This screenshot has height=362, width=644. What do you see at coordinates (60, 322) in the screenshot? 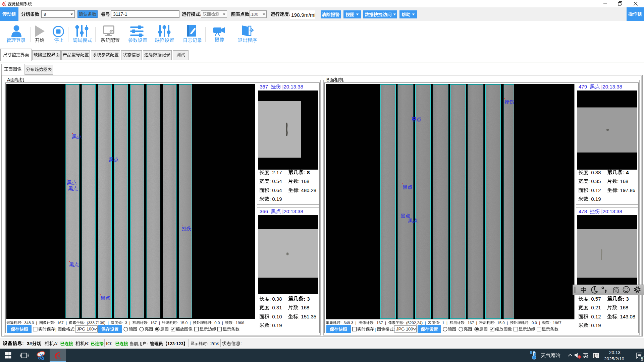
I see `svg-text: 167` at bounding box center [60, 322].